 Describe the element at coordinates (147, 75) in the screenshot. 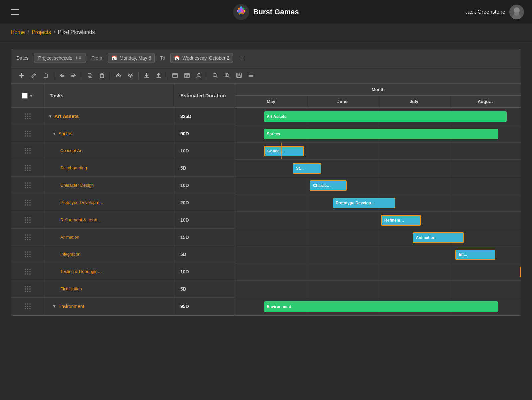

I see `download-button` at that location.